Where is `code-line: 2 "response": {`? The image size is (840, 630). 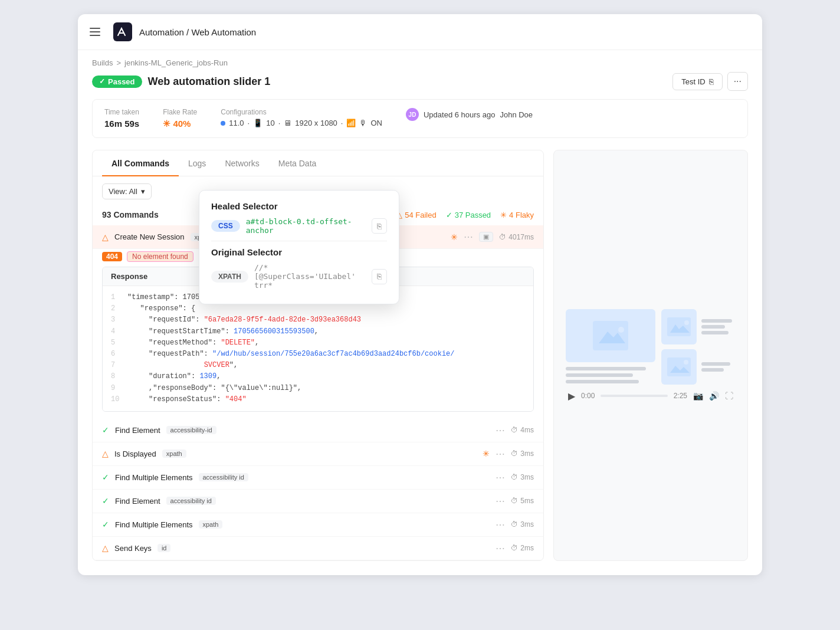 code-line: 2 "response": { is located at coordinates (318, 309).